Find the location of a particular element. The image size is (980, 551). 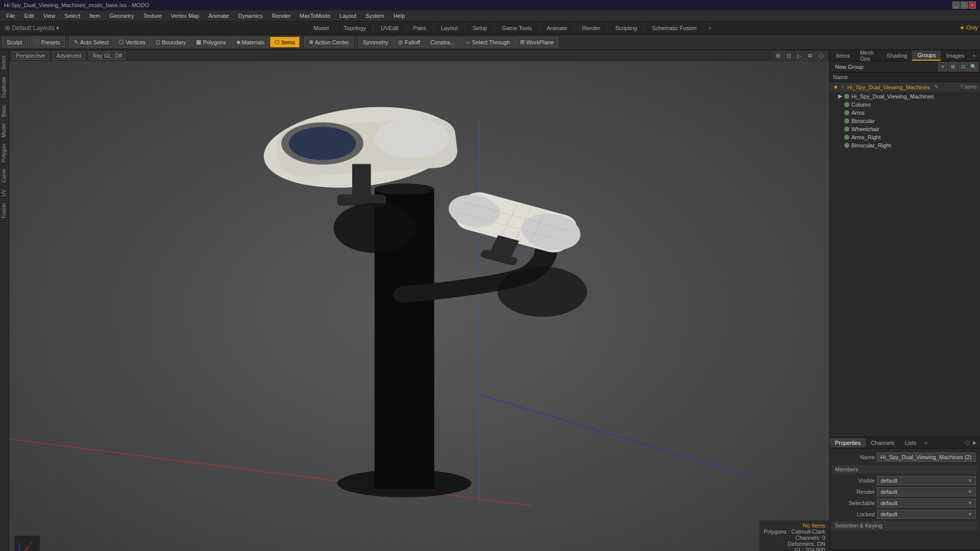

menu-help: Help is located at coordinates (399, 16).